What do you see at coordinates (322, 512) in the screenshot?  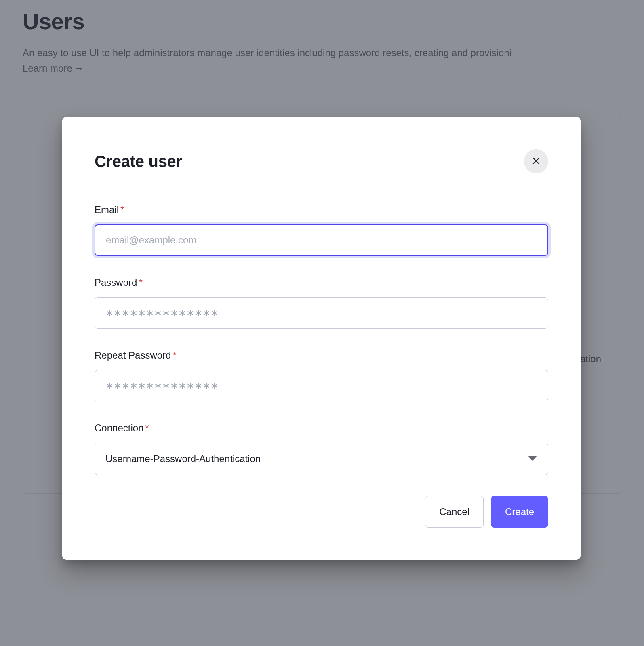 I see `modal-footer: Cancel Create` at bounding box center [322, 512].